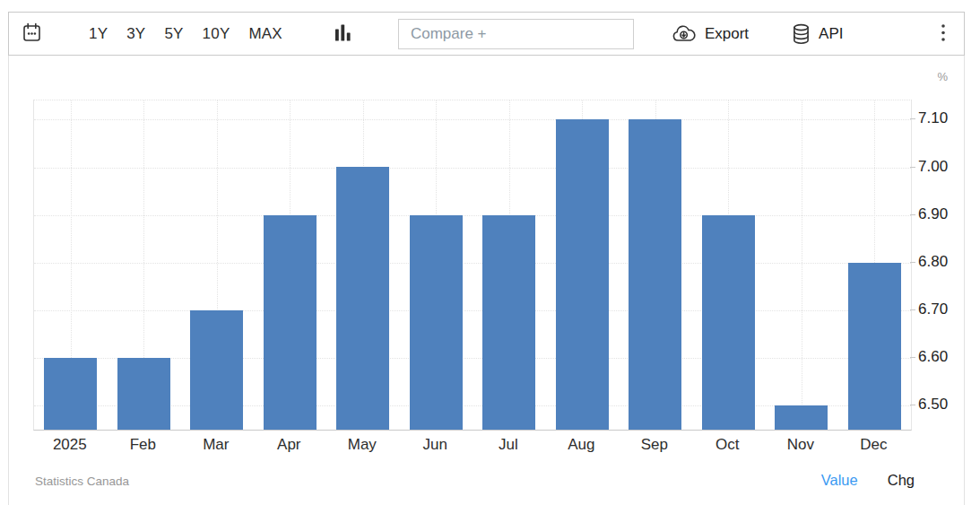  What do you see at coordinates (486, 34) in the screenshot?
I see `chart-toolbar: 1Y 3Y 5Y 10Y MAX Export` at bounding box center [486, 34].